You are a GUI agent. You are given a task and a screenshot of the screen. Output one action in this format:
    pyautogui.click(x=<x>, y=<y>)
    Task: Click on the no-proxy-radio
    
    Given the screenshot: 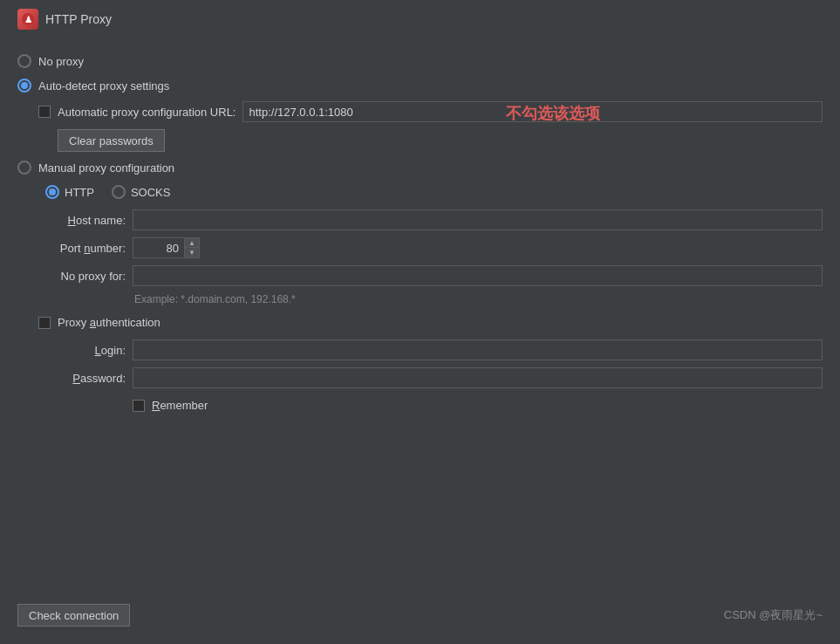 What is the action you would take?
    pyautogui.click(x=24, y=61)
    